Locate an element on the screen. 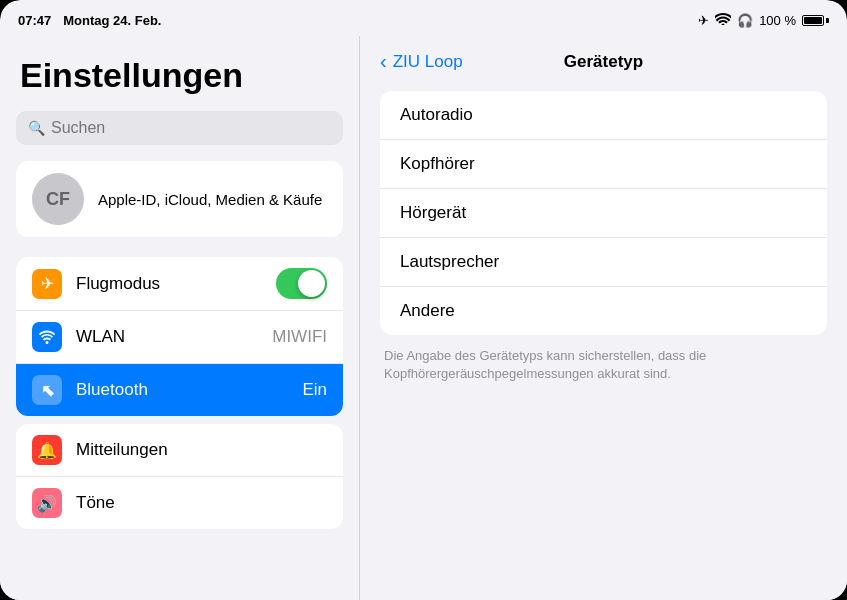 This screenshot has height=600, width=847. settings-item-flugmodus: ✈ Flugmodus is located at coordinates (180, 284).